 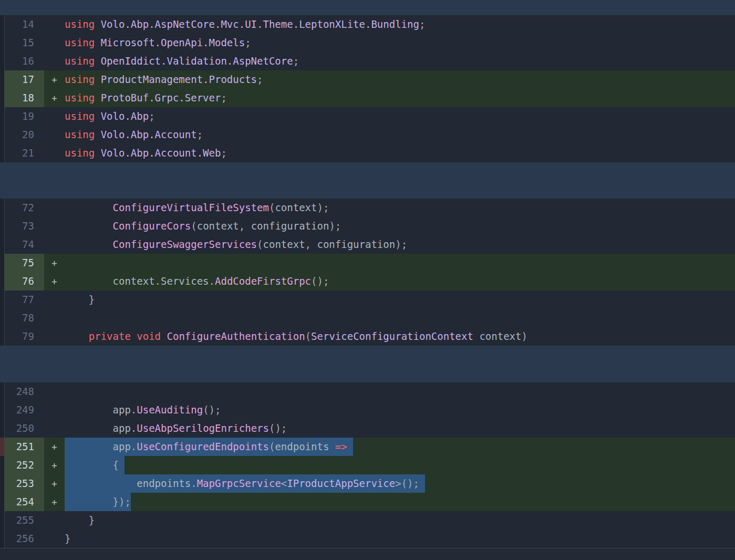 What do you see at coordinates (24, 429) in the screenshot?
I see `line-number: 250` at bounding box center [24, 429].